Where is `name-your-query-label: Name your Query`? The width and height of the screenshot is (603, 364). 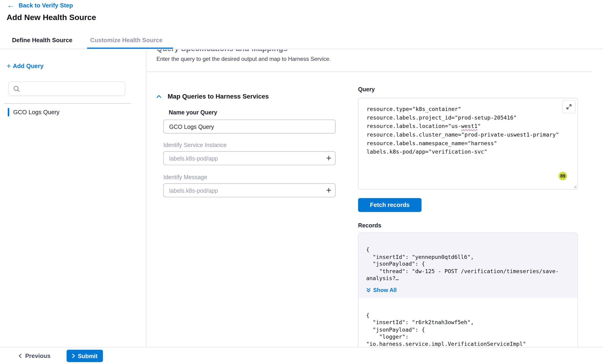 name-your-query-label: Name your Query is located at coordinates (193, 113).